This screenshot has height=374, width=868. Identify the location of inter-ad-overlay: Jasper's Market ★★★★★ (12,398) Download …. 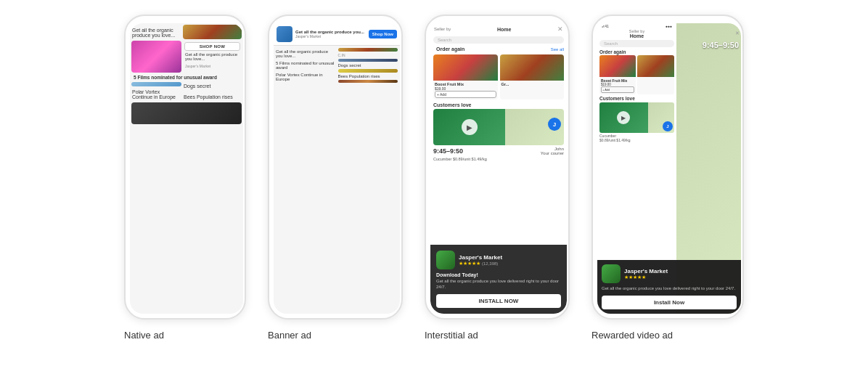
(499, 279).